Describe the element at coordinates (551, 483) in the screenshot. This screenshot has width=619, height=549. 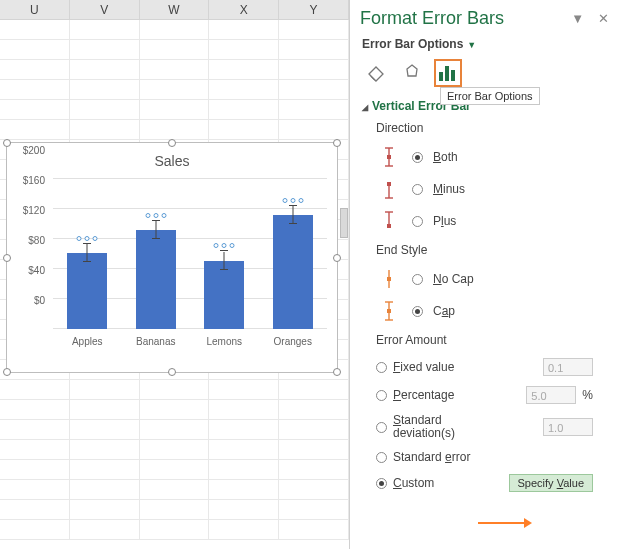
I see `specify-value-button: Specify Value` at that location.